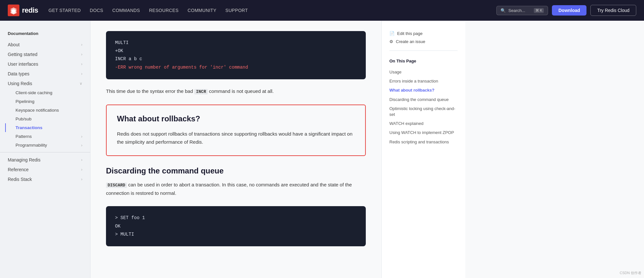  What do you see at coordinates (48, 145) in the screenshot?
I see `sidebar-item-programmability: Programmability ›` at bounding box center [48, 145].